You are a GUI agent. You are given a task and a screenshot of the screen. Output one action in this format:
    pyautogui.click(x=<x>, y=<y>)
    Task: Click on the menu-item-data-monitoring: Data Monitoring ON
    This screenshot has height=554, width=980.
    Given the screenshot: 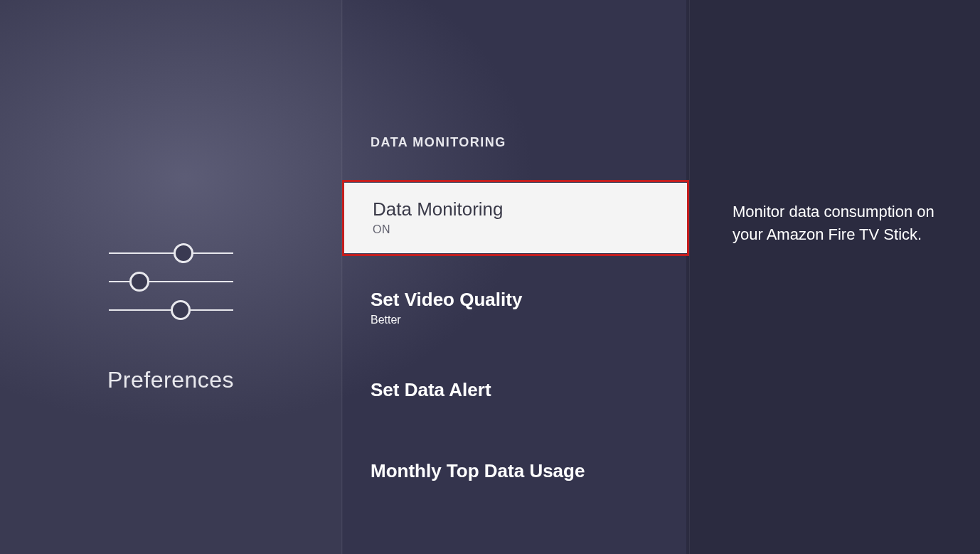 What is the action you would take?
    pyautogui.click(x=516, y=218)
    